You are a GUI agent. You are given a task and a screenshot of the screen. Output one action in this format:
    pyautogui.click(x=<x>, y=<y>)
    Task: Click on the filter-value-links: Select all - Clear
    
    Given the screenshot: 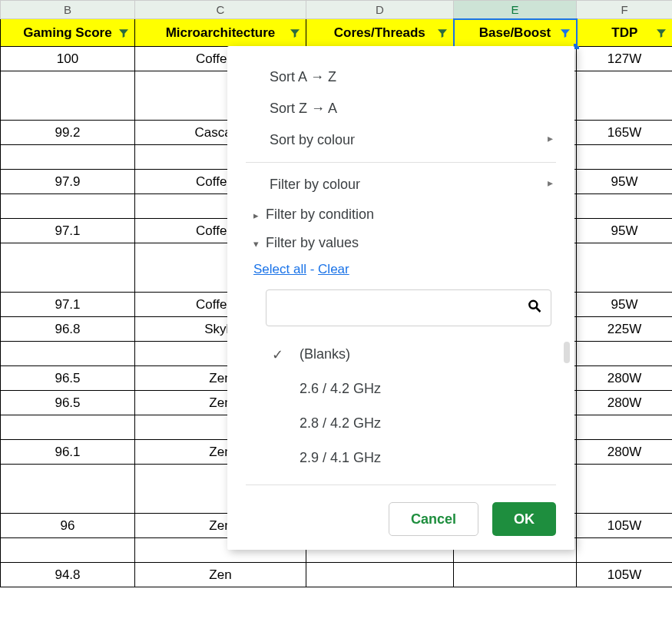 What is the action you would take?
    pyautogui.click(x=401, y=270)
    